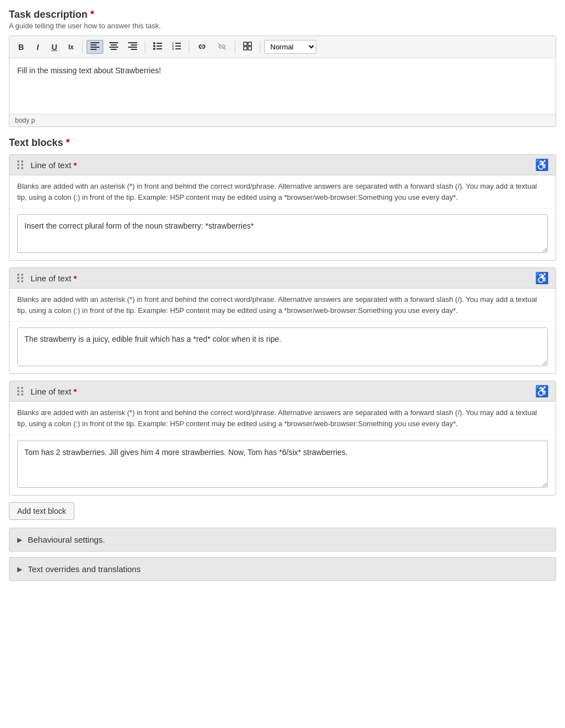 The width and height of the screenshot is (565, 728). I want to click on ordered-list-button: 1. 2. 3., so click(176, 47).